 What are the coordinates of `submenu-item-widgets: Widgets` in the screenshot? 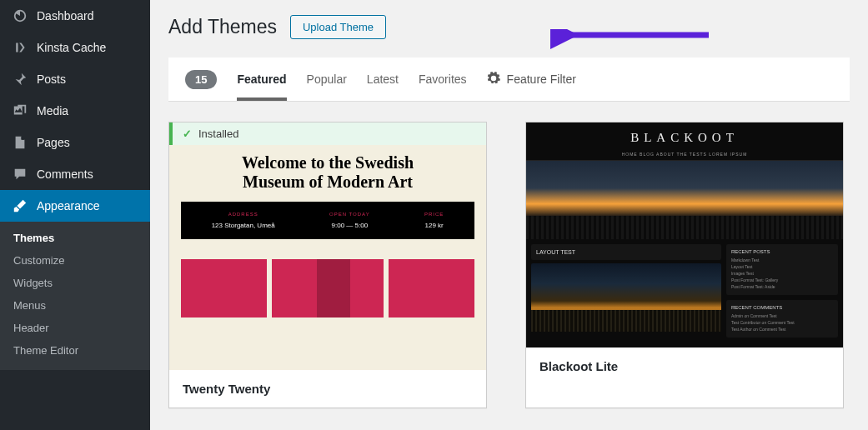 It's located at (75, 283).